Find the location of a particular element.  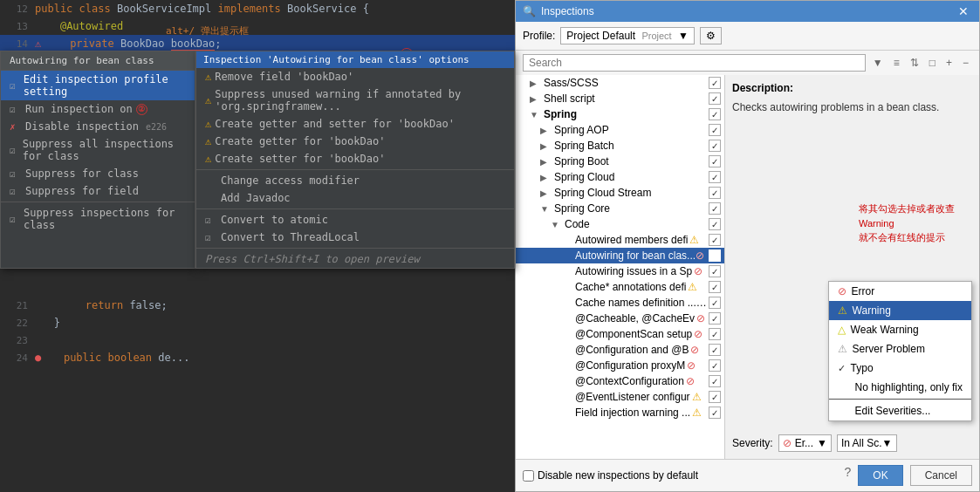

right-context-menu: Inspection 'Autowiring for bean class' o… is located at coordinates (355, 160).